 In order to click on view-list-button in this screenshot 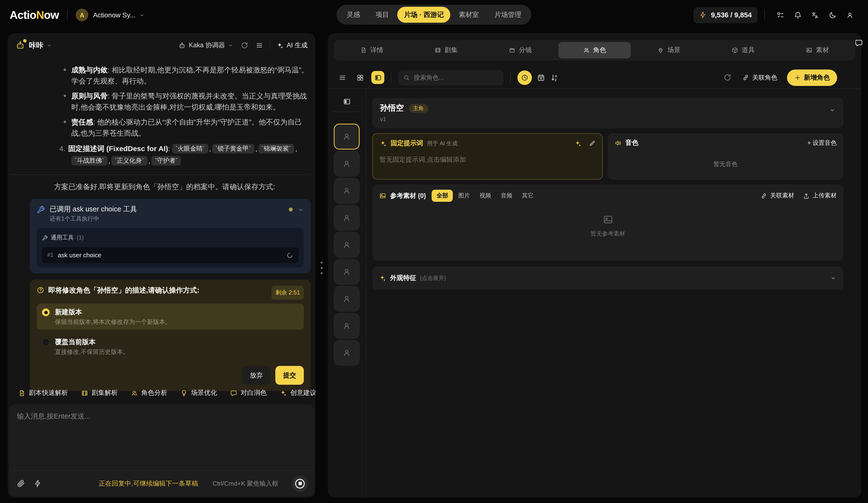, I will do `click(342, 78)`.